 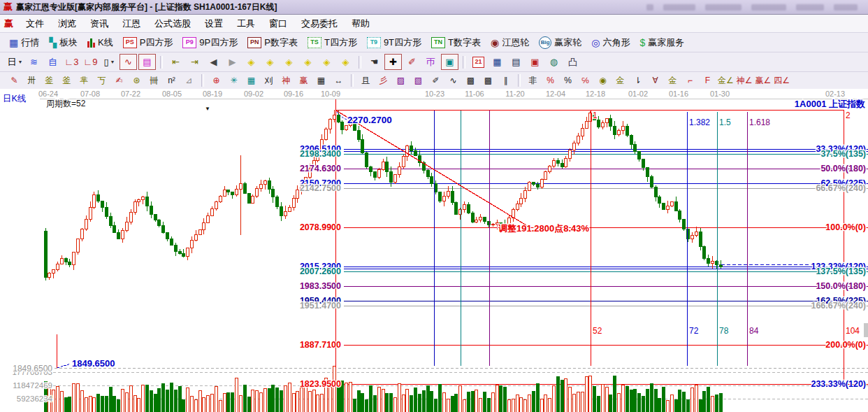 What do you see at coordinates (32, 81) in the screenshot?
I see `tool-gann-lines: 卅` at bounding box center [32, 81].